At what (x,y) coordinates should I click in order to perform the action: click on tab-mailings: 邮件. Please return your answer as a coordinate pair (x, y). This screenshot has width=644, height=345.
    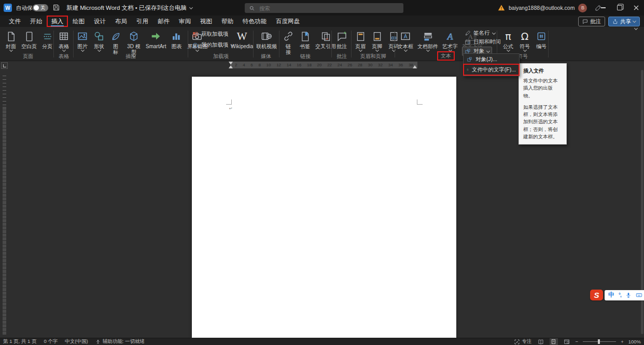
    Looking at the image, I should click on (164, 21).